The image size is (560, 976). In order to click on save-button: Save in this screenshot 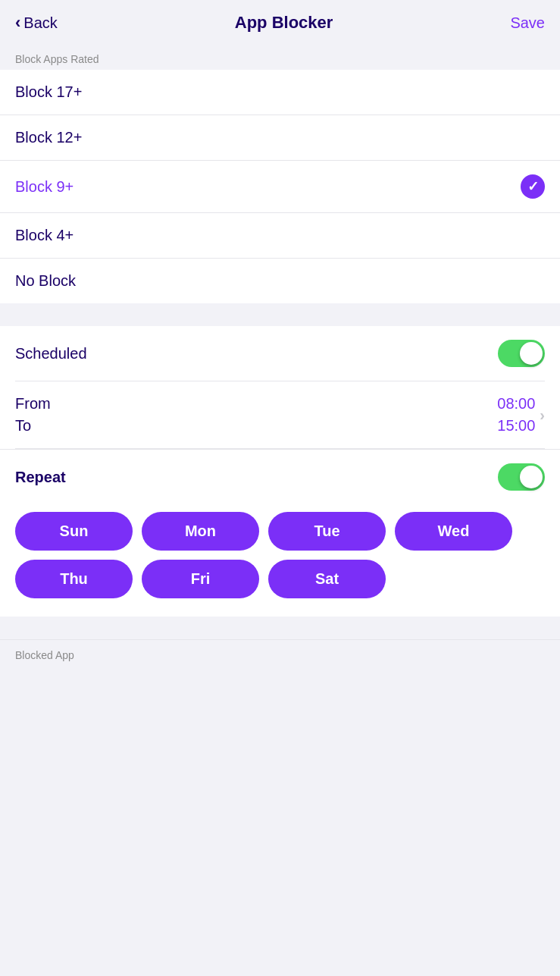, I will do `click(527, 23)`.